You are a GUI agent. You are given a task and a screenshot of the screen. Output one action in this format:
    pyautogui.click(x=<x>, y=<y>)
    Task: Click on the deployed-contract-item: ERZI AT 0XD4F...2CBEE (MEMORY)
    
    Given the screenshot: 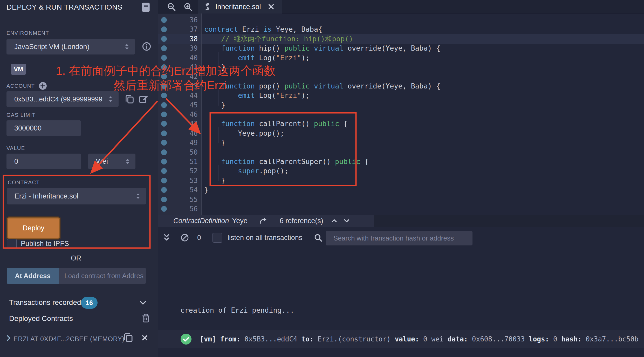 What is the action you would take?
    pyautogui.click(x=69, y=339)
    